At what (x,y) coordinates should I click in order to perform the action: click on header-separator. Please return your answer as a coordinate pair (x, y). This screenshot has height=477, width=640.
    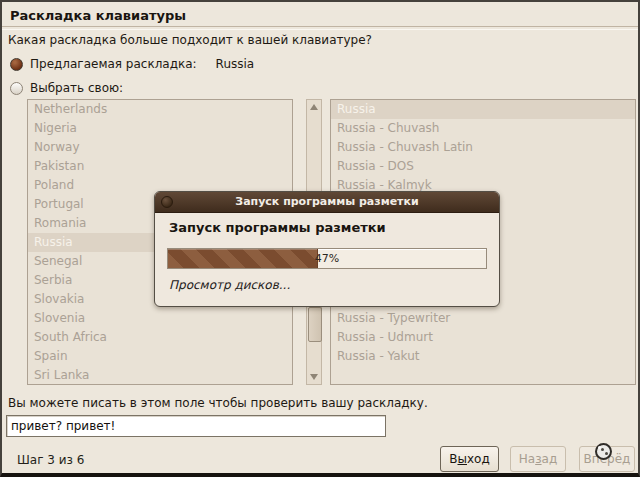
    Looking at the image, I should click on (320, 28).